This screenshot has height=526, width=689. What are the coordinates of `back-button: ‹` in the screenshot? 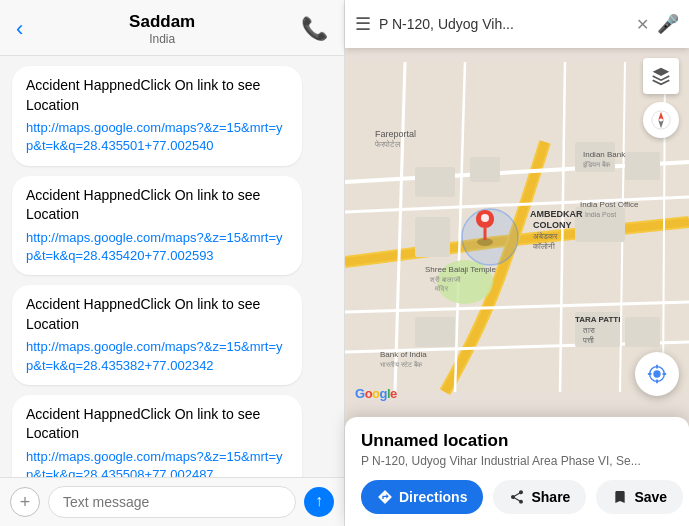 It's located at (20, 29).